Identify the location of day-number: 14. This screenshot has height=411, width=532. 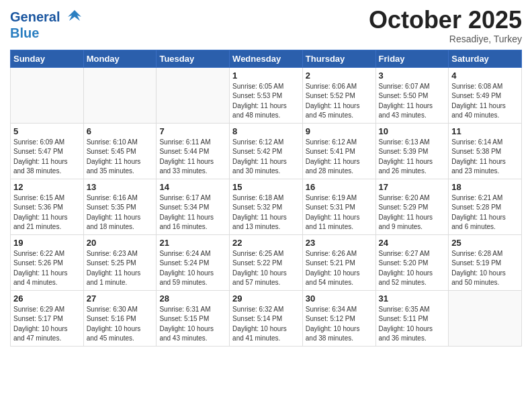
(193, 187).